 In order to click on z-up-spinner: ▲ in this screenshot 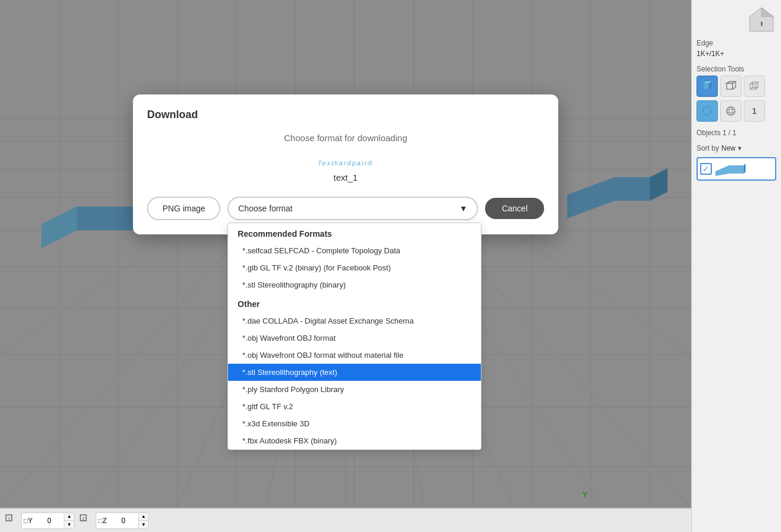, I will do `click(144, 517)`.